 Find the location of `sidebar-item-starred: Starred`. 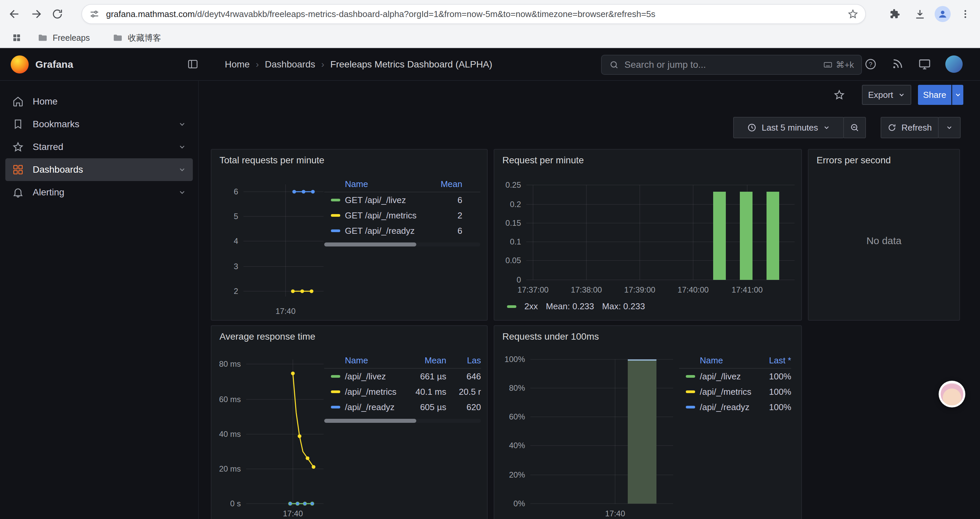

sidebar-item-starred: Starred is located at coordinates (99, 147).